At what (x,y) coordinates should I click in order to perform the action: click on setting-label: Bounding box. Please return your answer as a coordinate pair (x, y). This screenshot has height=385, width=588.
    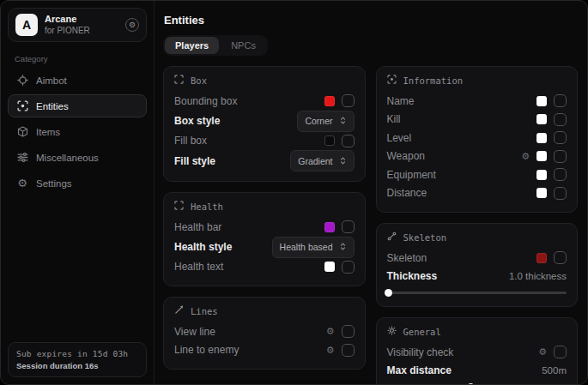
    Looking at the image, I should click on (206, 101).